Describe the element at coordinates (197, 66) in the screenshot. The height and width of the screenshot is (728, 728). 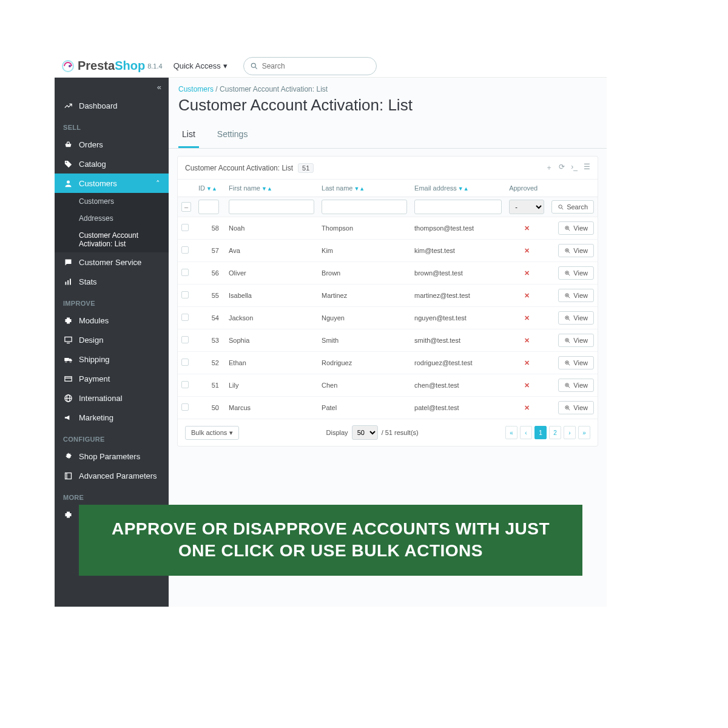
I see `quick-access-label: Quick Access` at that location.